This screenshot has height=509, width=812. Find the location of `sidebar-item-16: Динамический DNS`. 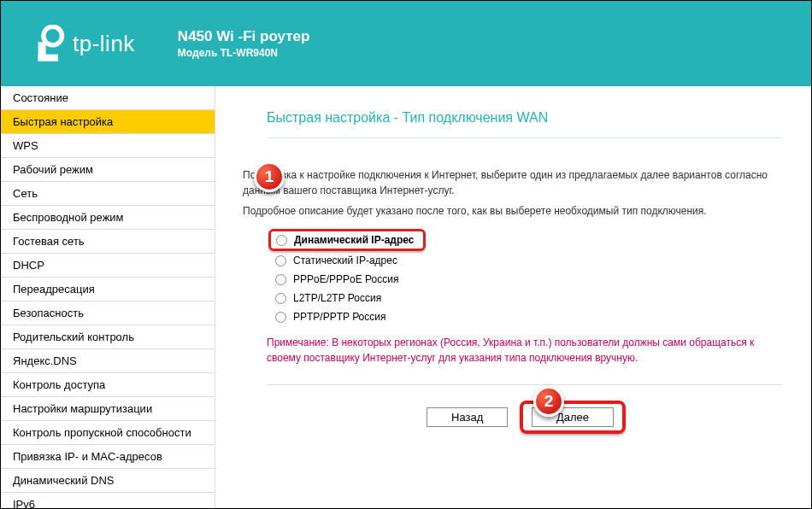

sidebar-item-16: Динамический DNS is located at coordinates (108, 481).